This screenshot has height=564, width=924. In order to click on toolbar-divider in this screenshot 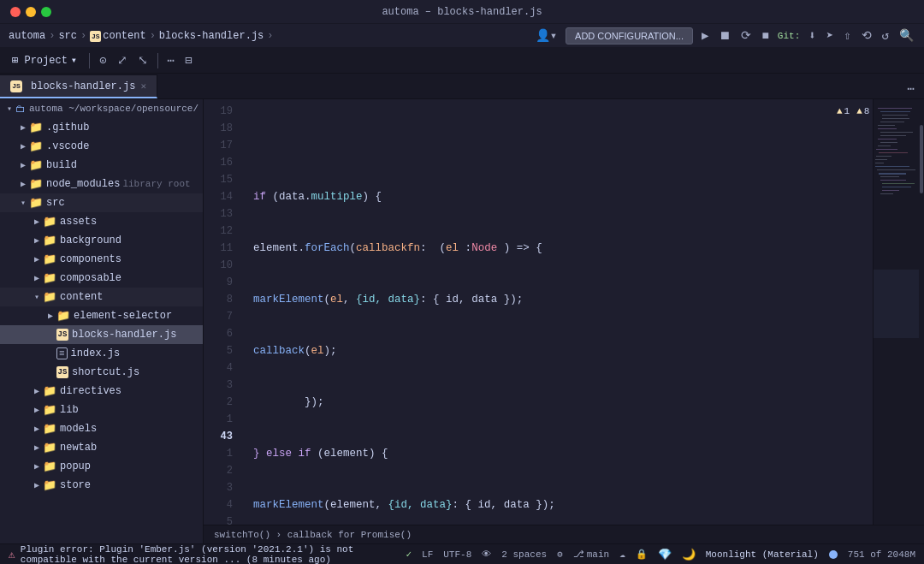, I will do `click(89, 61)`.